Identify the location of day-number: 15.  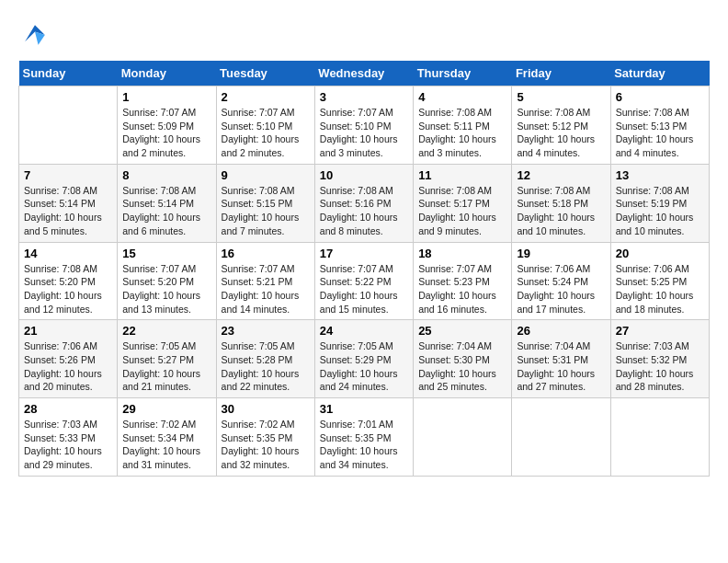
(166, 254).